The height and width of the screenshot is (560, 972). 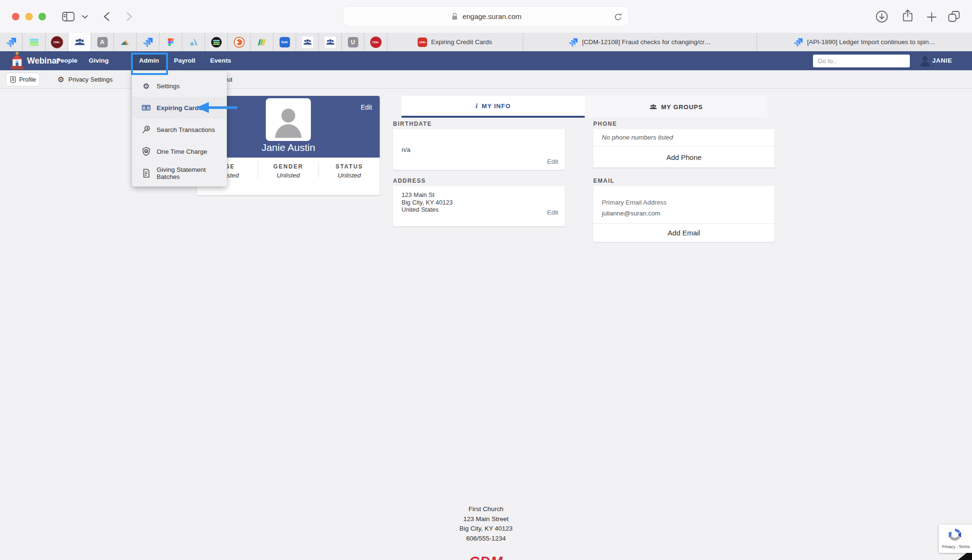 I want to click on shield-dollar-icon, so click(x=146, y=151).